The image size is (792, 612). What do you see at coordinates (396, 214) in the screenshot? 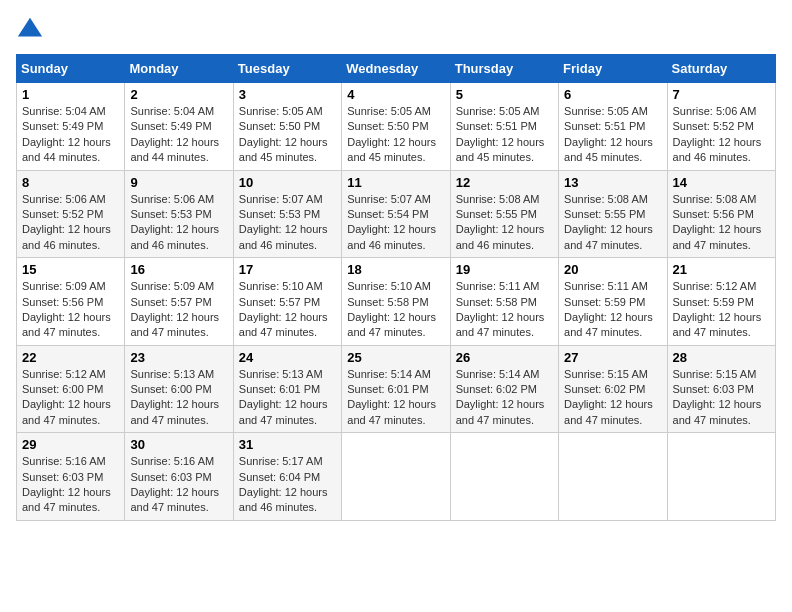
I see `calendar-week-row: 8 Sunrise: 5:06 AM Sunset: 5:52 PM Dayli…` at bounding box center [396, 214].